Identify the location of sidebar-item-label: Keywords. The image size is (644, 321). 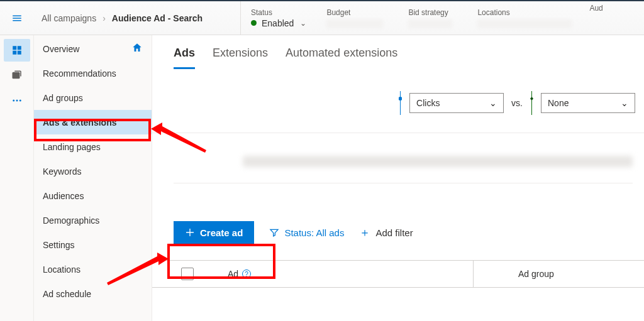
(62, 171).